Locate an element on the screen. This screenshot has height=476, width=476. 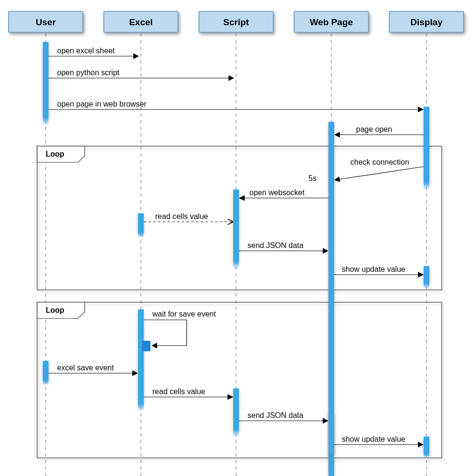
message-read-cells-1: read cells value is located at coordinates (182, 216).